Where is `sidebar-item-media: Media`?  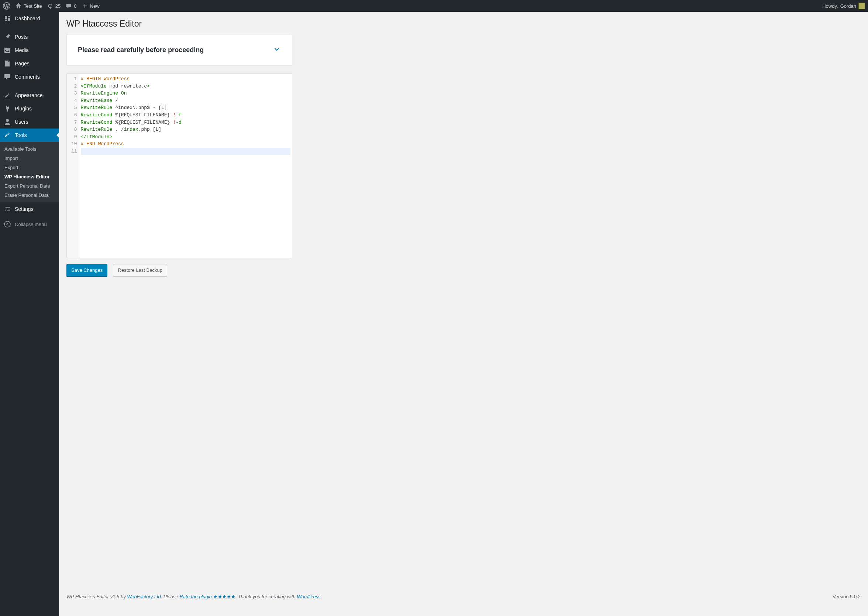 sidebar-item-media: Media is located at coordinates (30, 50).